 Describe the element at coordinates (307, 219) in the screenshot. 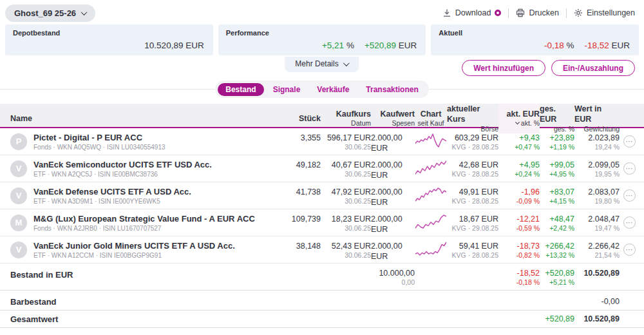

I see `stueck-value: 109,739` at that location.